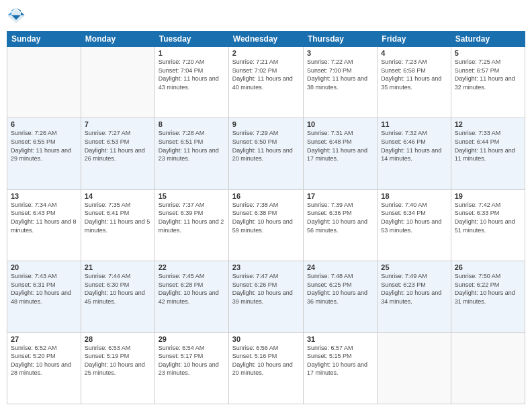  Describe the element at coordinates (488, 154) in the screenshot. I see `calendar-cell: 12Sunrise: 7:33 AMSunset: 6:44 PMDayligh…` at that location.